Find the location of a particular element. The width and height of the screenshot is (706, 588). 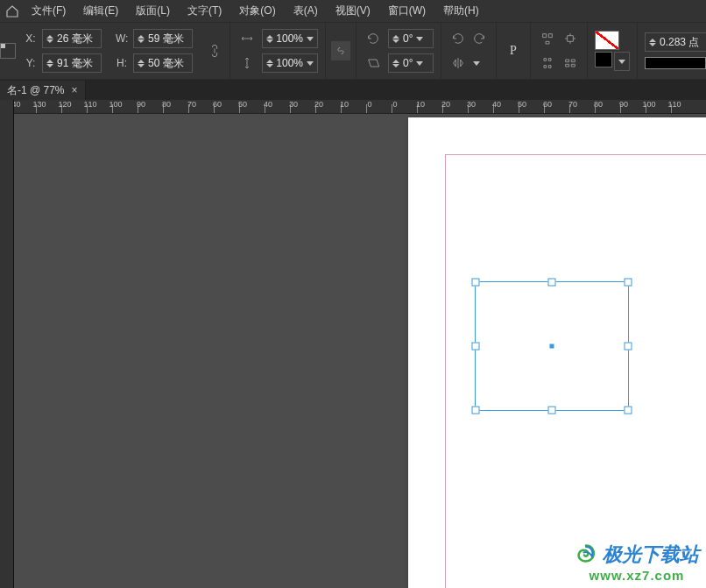

x-label: X: is located at coordinates (31, 39).